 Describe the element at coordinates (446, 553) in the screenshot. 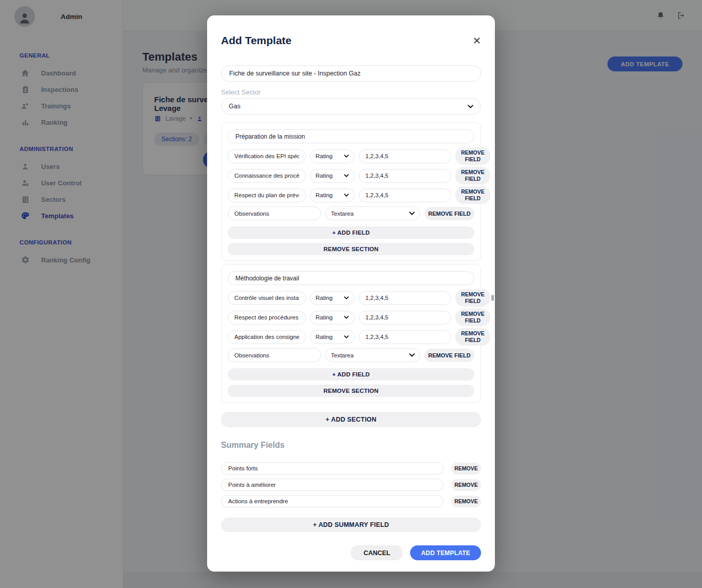

I see `add-template-submit-button: ADD TEMPLATE` at that location.